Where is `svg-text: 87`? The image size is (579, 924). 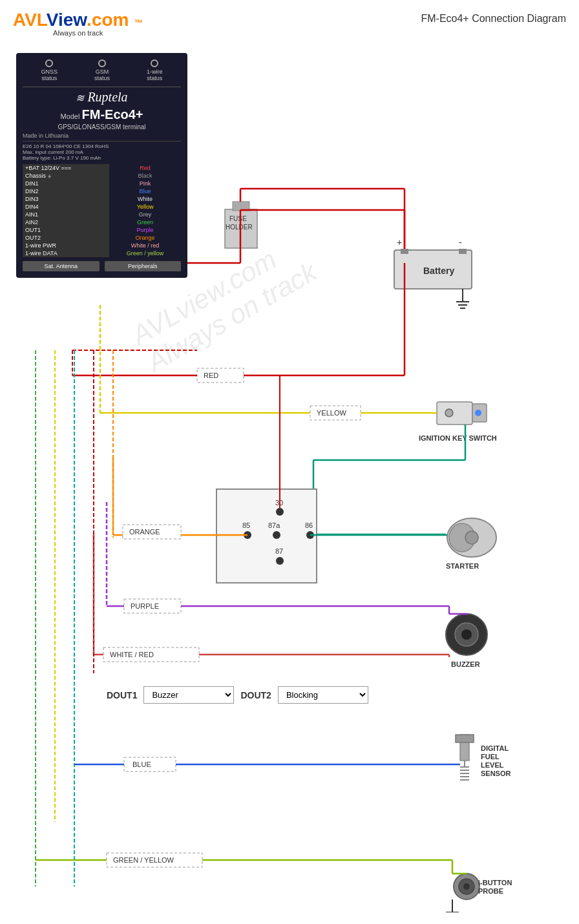 svg-text: 87 is located at coordinates (279, 551).